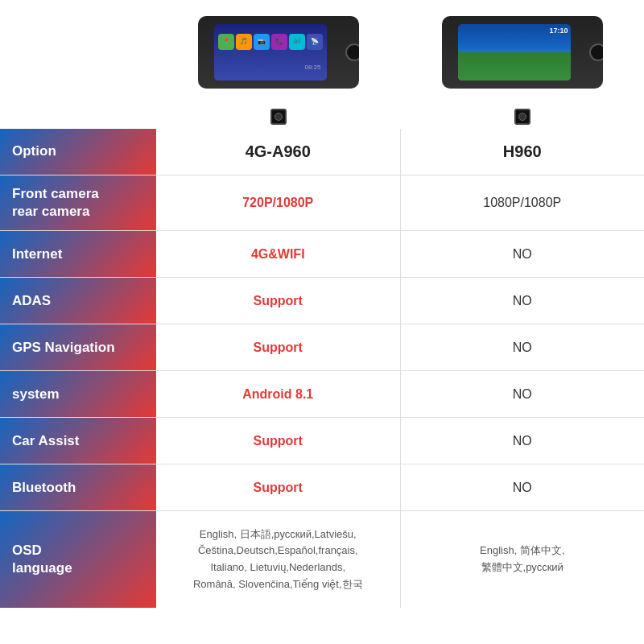  I want to click on col1-camera: 720P/1080P, so click(279, 203).